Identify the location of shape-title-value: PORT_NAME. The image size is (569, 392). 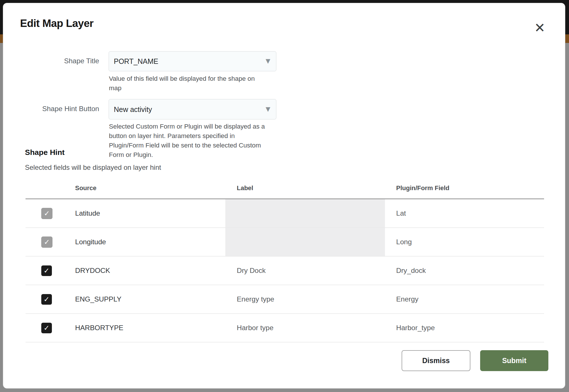
(136, 61).